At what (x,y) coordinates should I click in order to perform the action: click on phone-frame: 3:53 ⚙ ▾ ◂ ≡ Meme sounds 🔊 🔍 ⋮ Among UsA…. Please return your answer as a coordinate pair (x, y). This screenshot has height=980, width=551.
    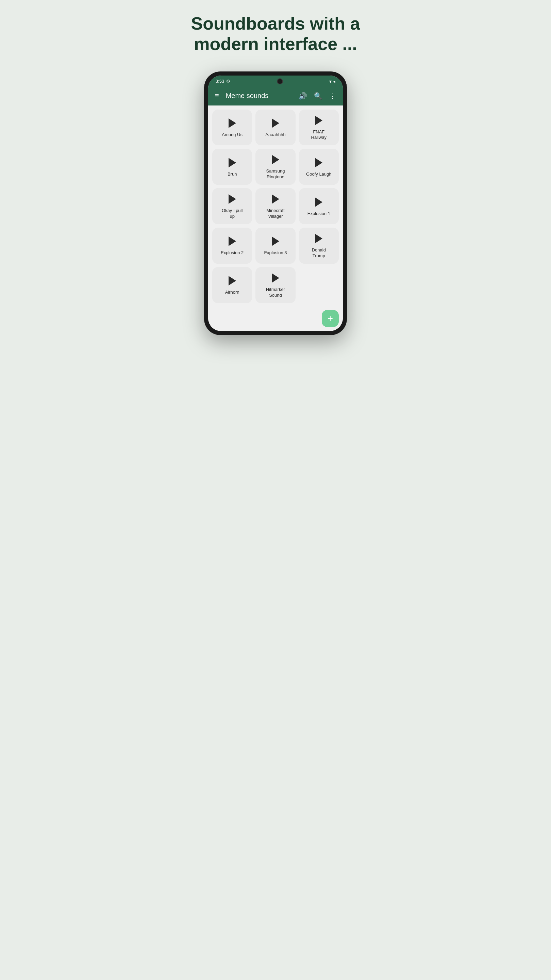
    Looking at the image, I should click on (275, 203).